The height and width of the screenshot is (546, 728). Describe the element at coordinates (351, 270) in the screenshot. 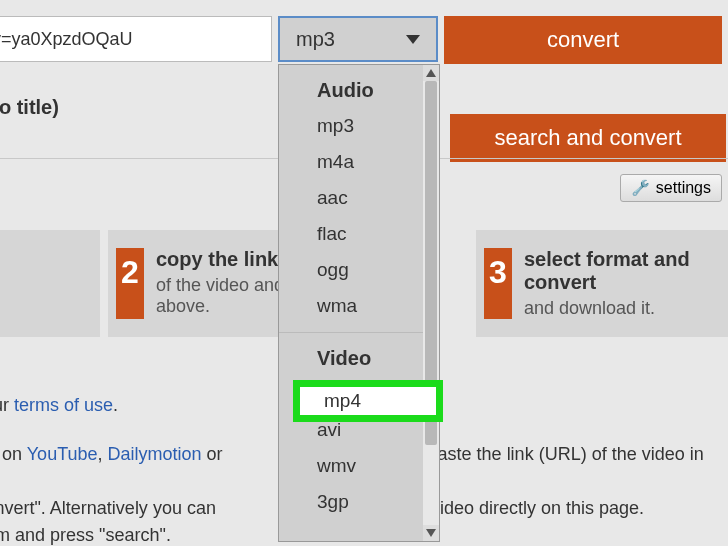

I see `dropdown-item-ogg: ogg` at that location.